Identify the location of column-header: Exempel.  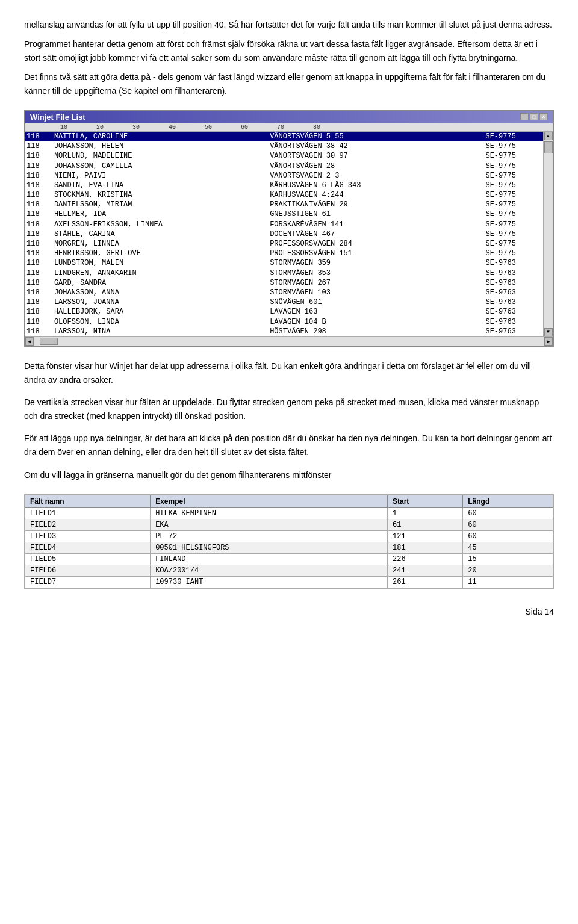
(269, 501).